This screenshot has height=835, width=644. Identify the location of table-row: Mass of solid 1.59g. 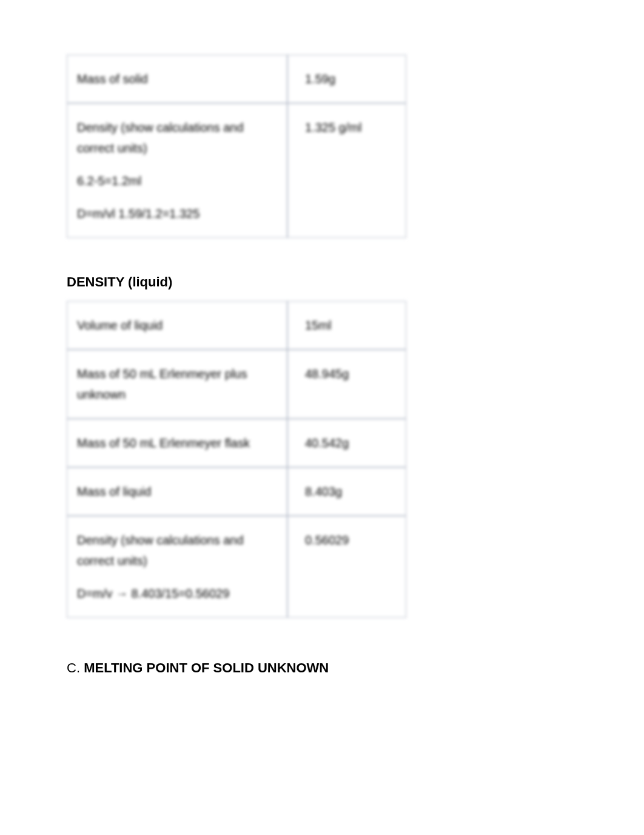
(236, 79).